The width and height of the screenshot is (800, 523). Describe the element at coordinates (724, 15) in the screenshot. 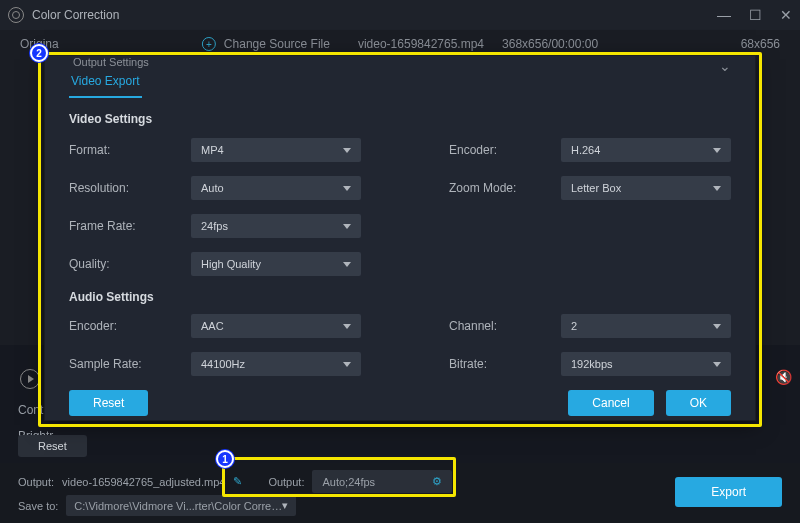

I see `minimize-button: —` at that location.